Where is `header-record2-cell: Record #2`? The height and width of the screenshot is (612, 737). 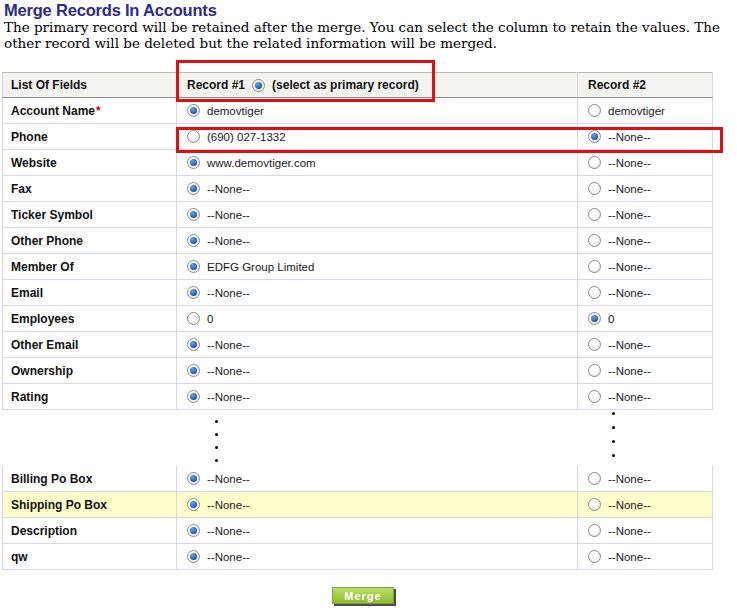
header-record2-cell: Record #2 is located at coordinates (646, 85).